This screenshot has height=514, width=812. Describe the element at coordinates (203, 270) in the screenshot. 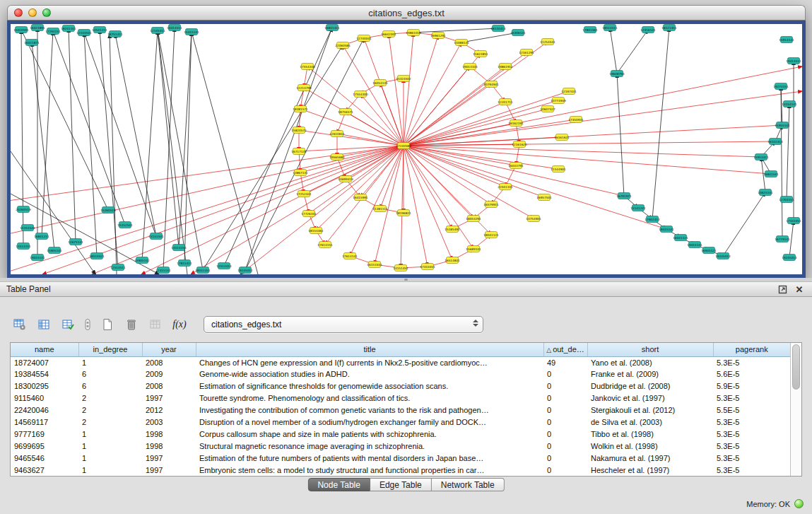

I see `graph-node: 18041451` at that location.